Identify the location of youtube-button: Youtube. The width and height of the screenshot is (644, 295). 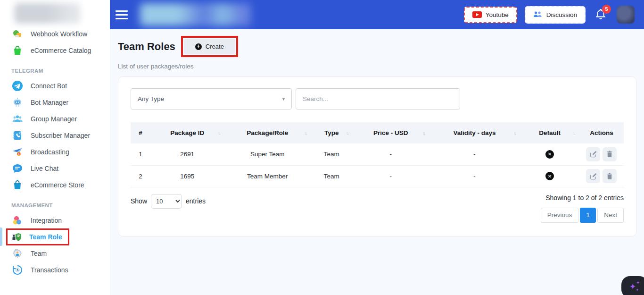
(490, 15).